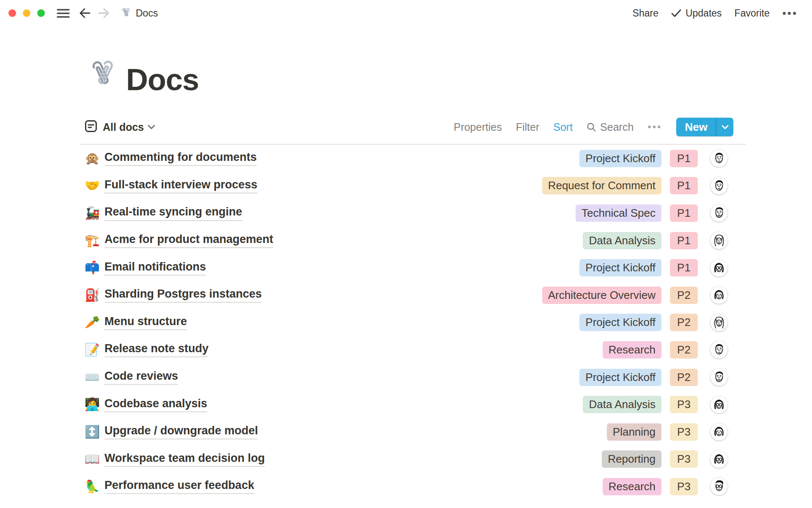  I want to click on sort-button: Sort, so click(563, 127).